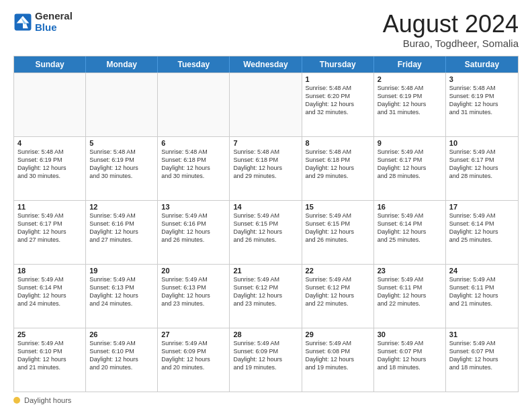  What do you see at coordinates (266, 295) in the screenshot?
I see `calendar-row-3: 18Sunrise: 5:49 AM Sunset: 6:14 PM Dayli…` at bounding box center [266, 295].